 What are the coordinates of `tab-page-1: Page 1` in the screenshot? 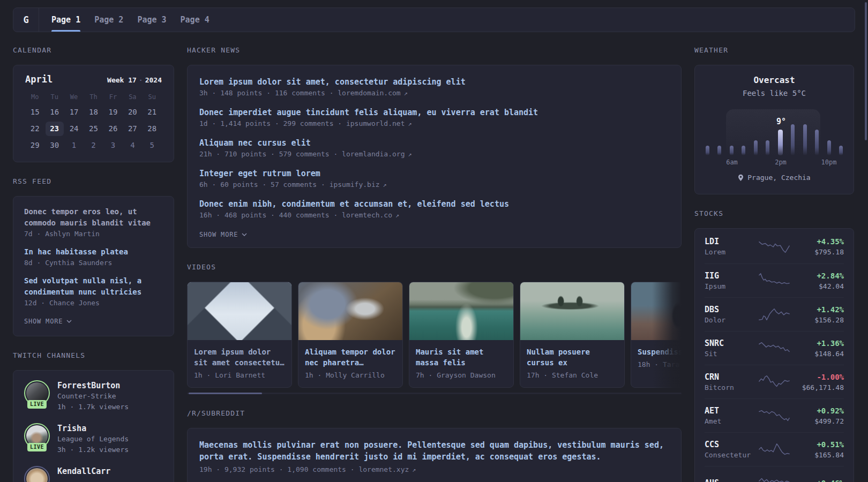 It's located at (66, 20).